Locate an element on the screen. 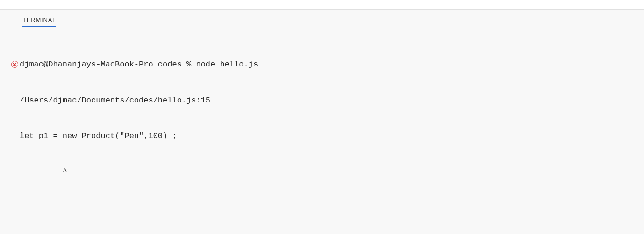 This screenshot has width=644, height=234. panel-tabs: TERMINAL is located at coordinates (329, 22).